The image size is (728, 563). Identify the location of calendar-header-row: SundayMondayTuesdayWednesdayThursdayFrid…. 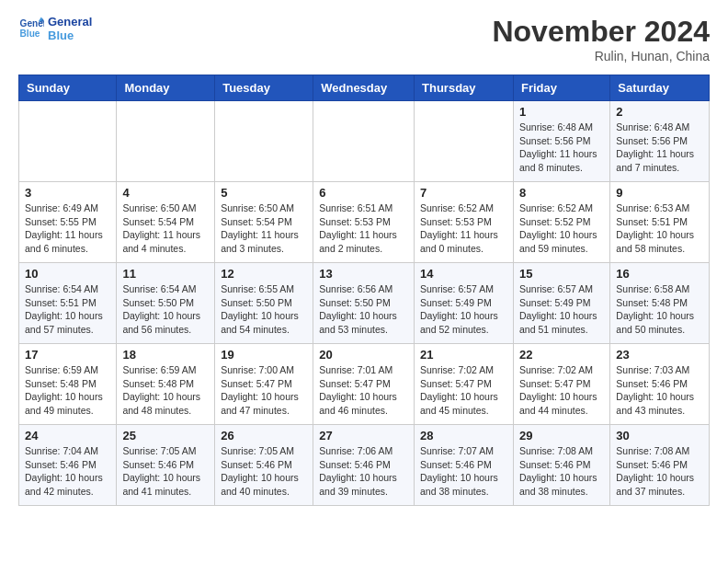
(364, 88).